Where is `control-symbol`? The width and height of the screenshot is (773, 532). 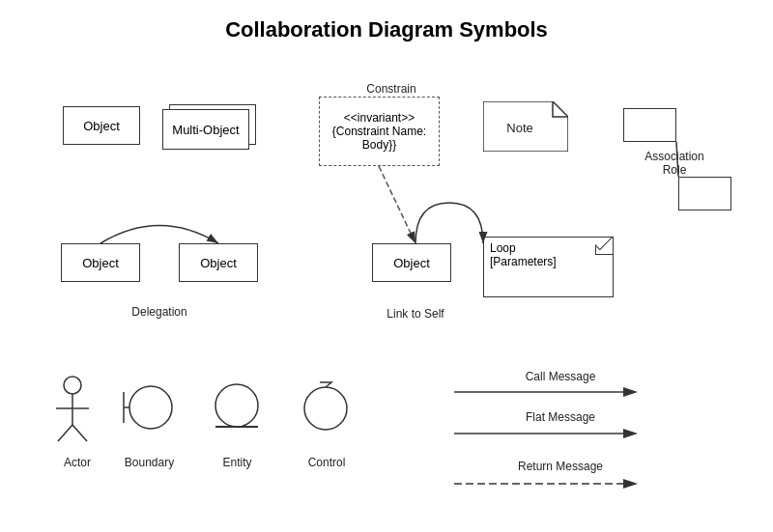 control-symbol is located at coordinates (327, 407).